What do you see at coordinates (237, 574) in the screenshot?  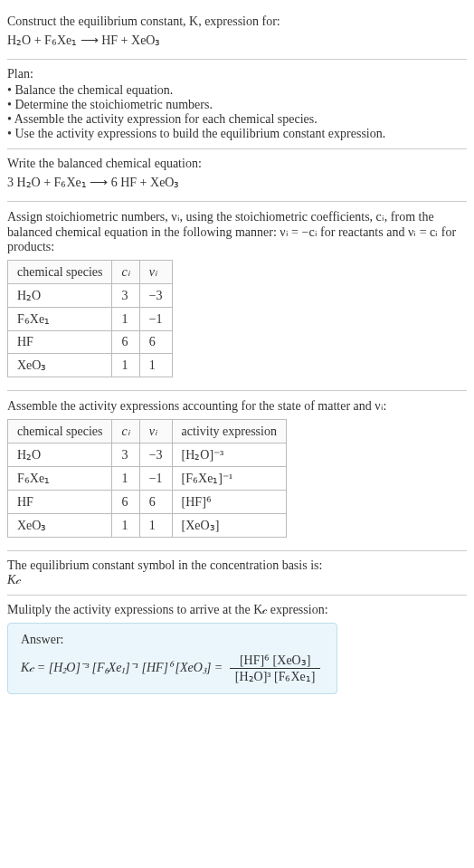 I see `symbol-section: The equilibrium constant symbol in the c…` at bounding box center [237, 574].